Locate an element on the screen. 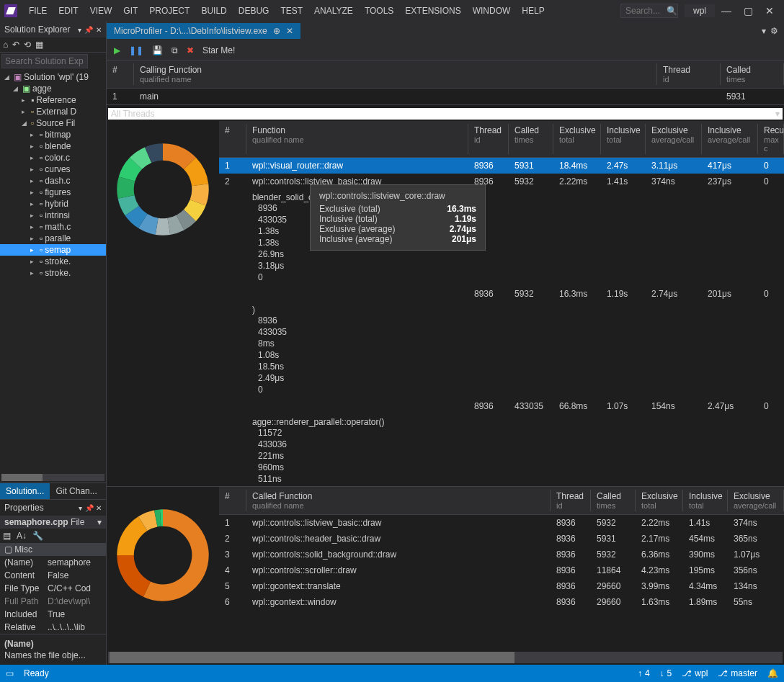  table-row: 1wpl::controls::listview_basic::draw8936… is located at coordinates (502, 523).